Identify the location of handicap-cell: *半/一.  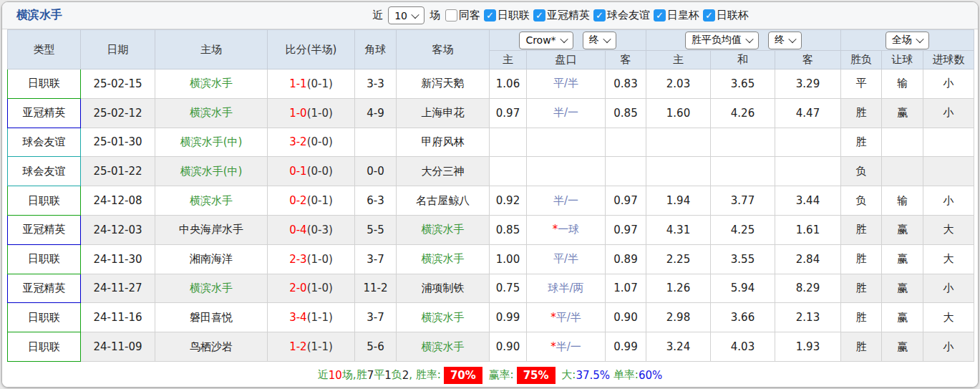
(566, 347).